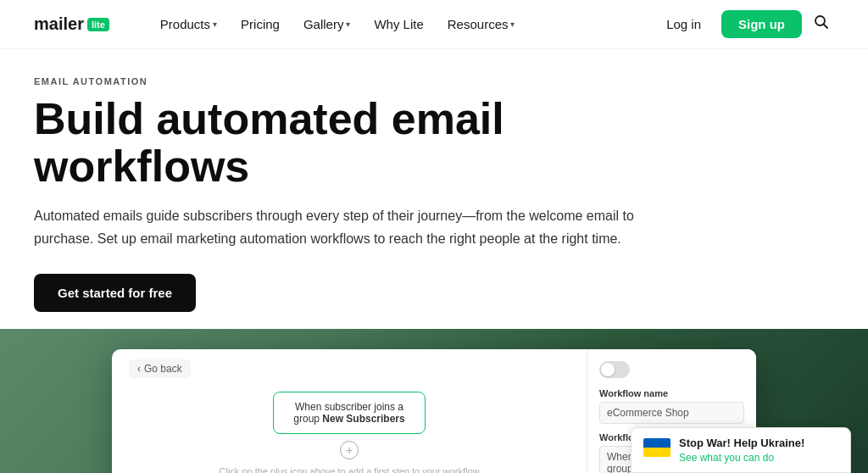  I want to click on flag-yellow, so click(657, 453).